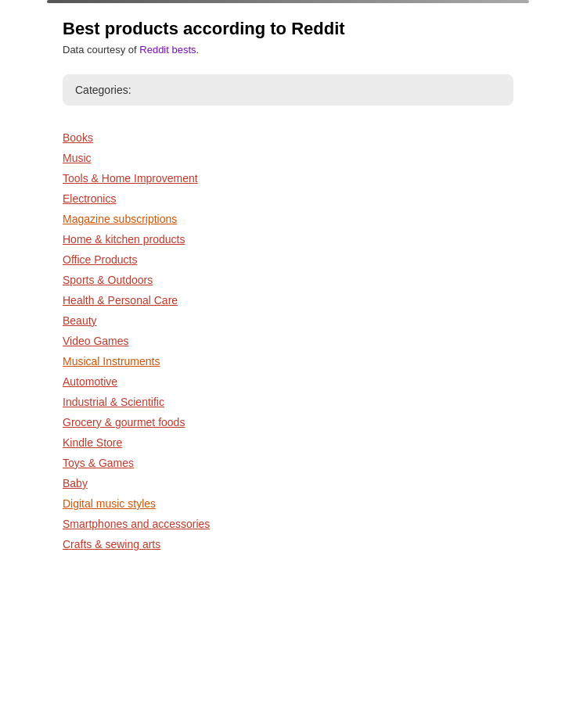 Image resolution: width=576 pixels, height=728 pixels. Describe the element at coordinates (288, 29) in the screenshot. I see `page-title: Best products according to Reddit` at that location.